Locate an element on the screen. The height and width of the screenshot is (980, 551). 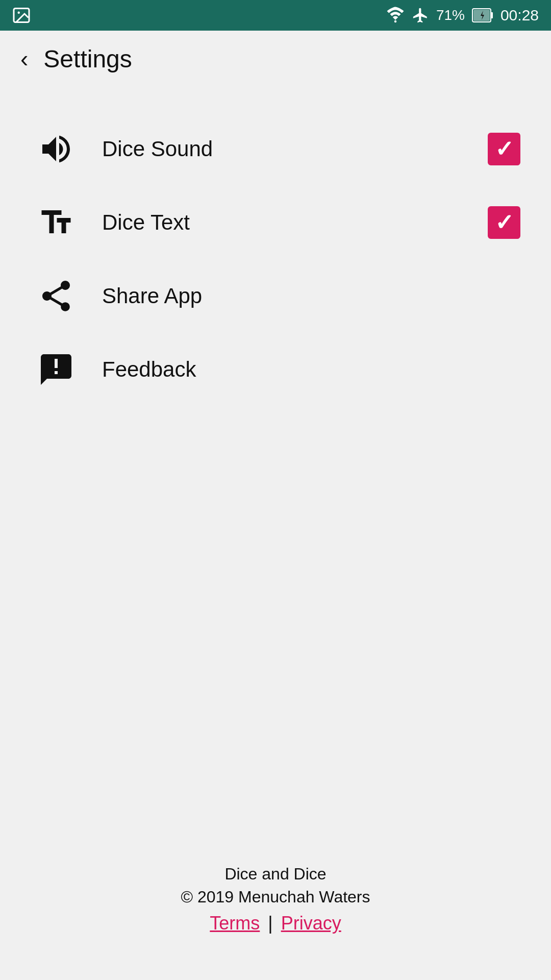
settings-item-share-app: Share App is located at coordinates (276, 296).